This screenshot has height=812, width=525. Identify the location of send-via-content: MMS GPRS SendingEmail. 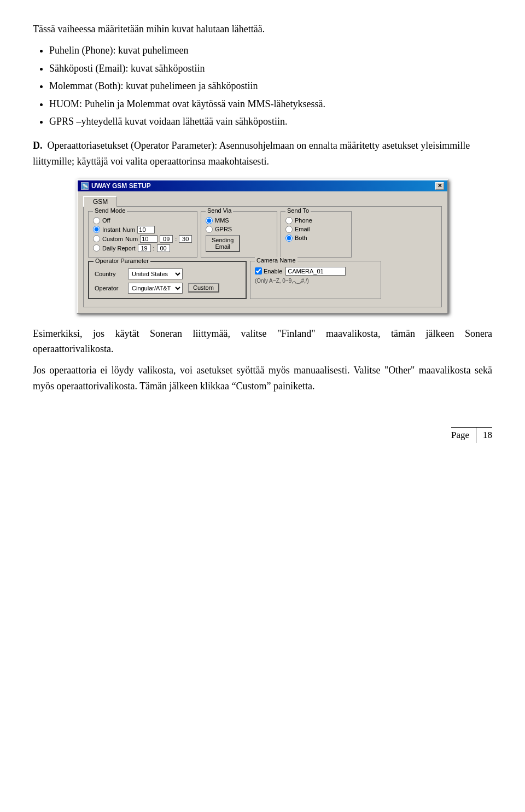
(239, 235).